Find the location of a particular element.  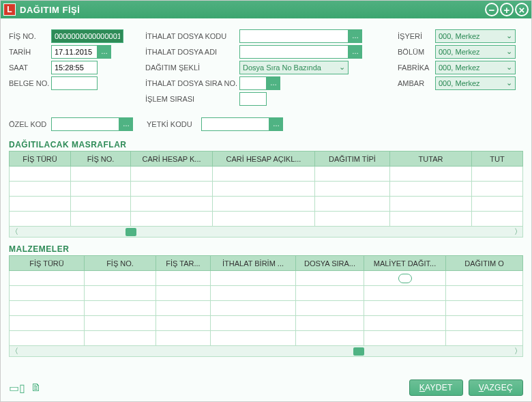

fis-no-input is located at coordinates (87, 36).